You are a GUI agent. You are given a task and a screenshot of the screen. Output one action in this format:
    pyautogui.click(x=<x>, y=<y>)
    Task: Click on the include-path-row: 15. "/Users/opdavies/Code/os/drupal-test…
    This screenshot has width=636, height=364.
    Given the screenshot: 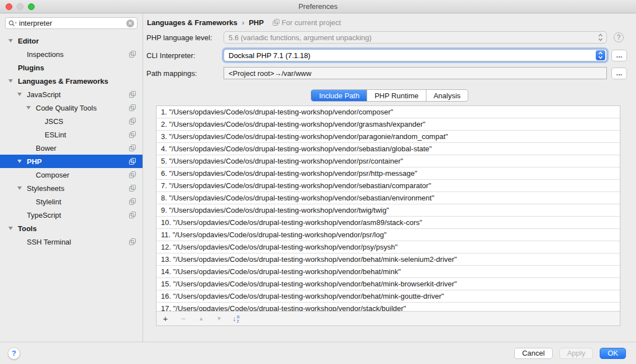 What is the action you would take?
    pyautogui.click(x=388, y=284)
    